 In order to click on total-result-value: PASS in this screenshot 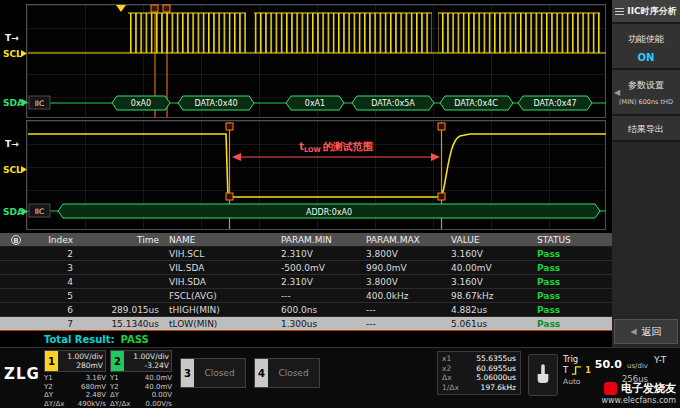, I will do `click(135, 340)`.